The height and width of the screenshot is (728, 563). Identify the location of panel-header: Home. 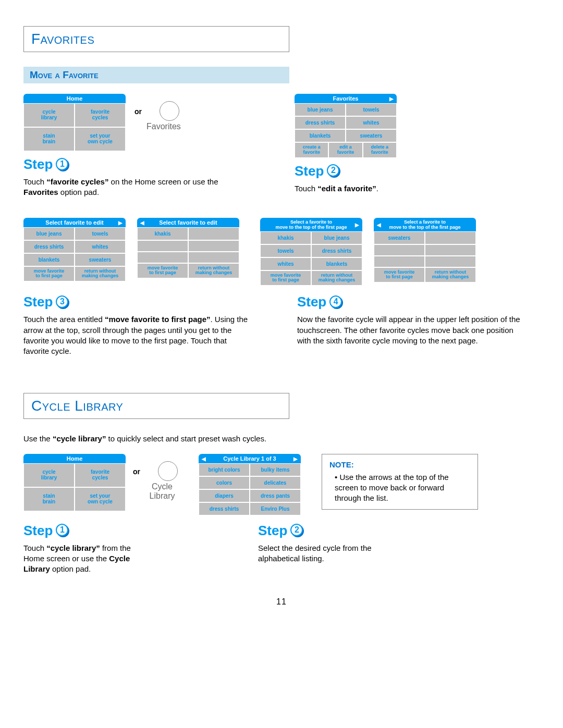
(75, 98).